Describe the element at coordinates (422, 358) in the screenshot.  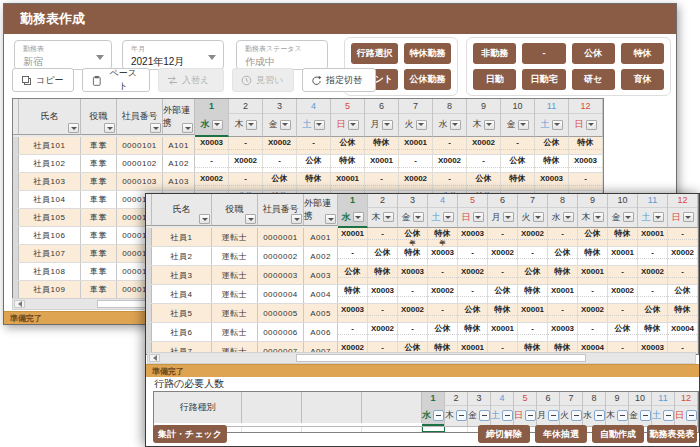
I see `horizontal-scrollbar` at that location.